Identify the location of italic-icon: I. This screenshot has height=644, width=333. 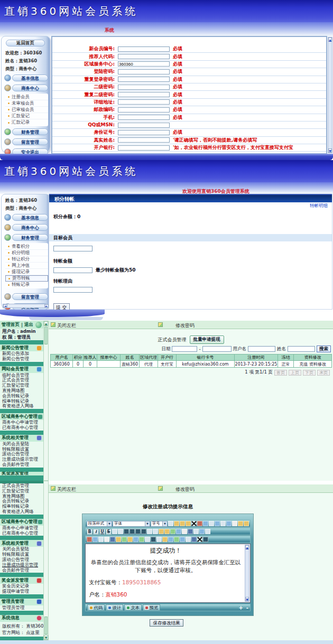
(96, 531).